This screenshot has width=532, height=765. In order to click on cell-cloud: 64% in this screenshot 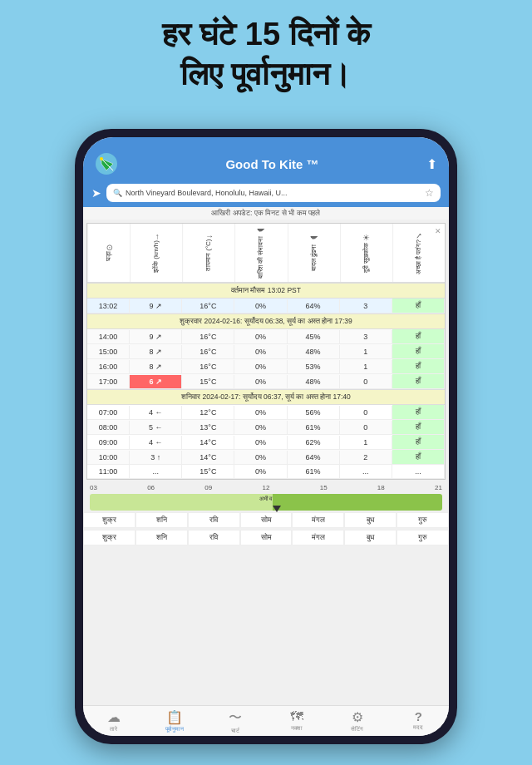, I will do `click(314, 306)`.